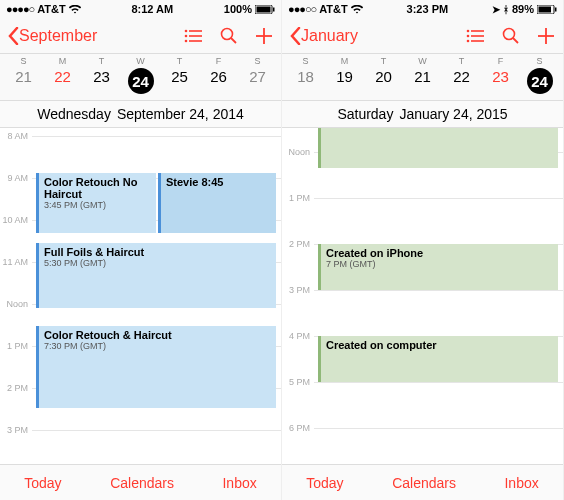 This screenshot has height=500, width=564. Describe the element at coordinates (140, 9) in the screenshot. I see `status-bar: ●●●●○ AT&T 8:12 AM 100%` at that location.